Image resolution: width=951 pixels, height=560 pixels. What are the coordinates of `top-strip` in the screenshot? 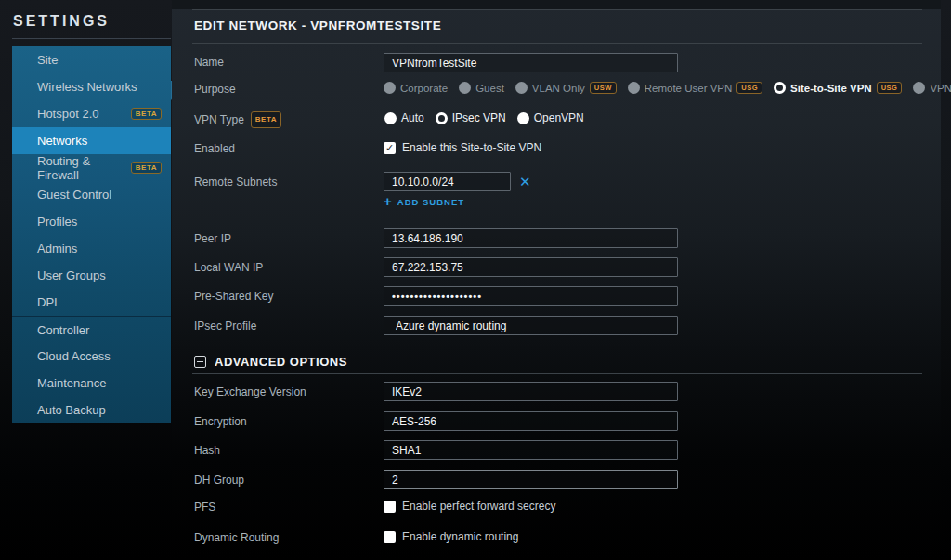 It's located at (556, 5).